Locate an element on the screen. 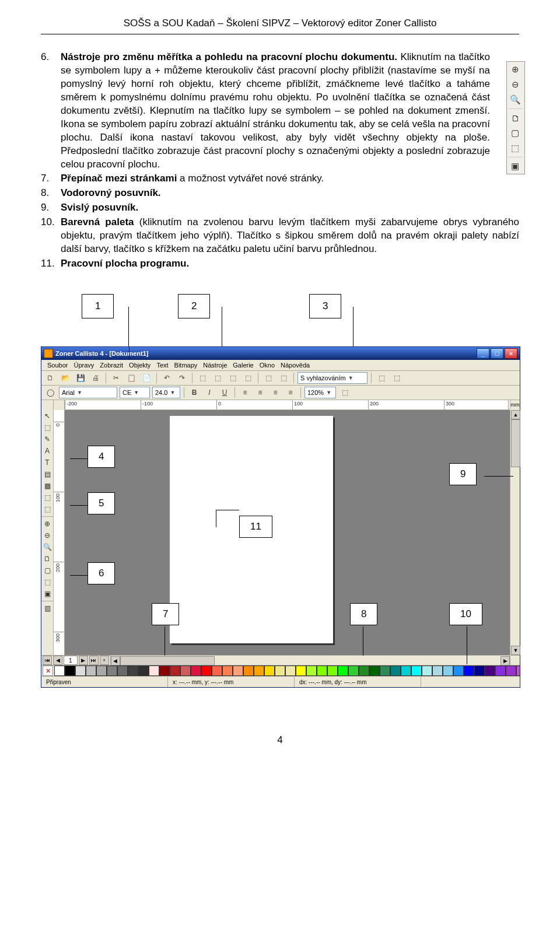  tool-button: A is located at coordinates (47, 451).